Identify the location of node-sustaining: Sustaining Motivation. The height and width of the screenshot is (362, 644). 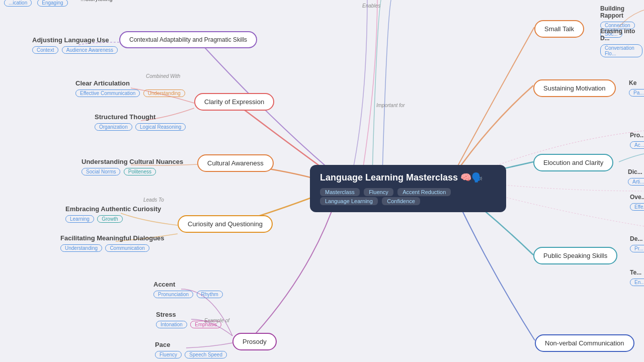
(575, 88).